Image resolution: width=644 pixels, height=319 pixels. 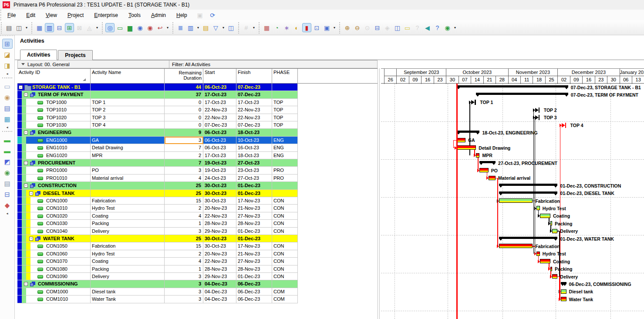 What do you see at coordinates (198, 87) in the screenshot?
I see `table-row-storage-tank---b1: -STORAGE TANK - B14406-Oct-2307-Dec-23` at bounding box center [198, 87].